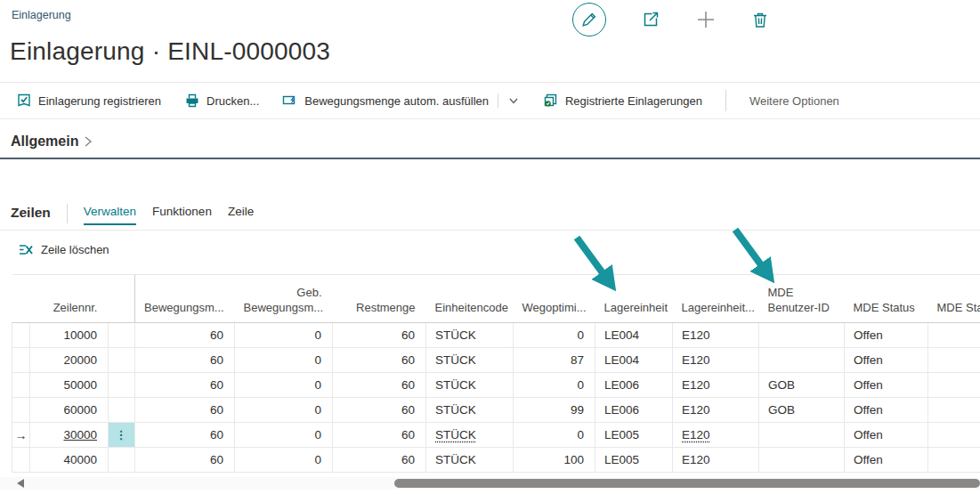 The width and height of the screenshot is (980, 494). What do you see at coordinates (497, 360) in the screenshot?
I see `table-row: 2000060060STÜCK87LE004E120Offen` at bounding box center [497, 360].